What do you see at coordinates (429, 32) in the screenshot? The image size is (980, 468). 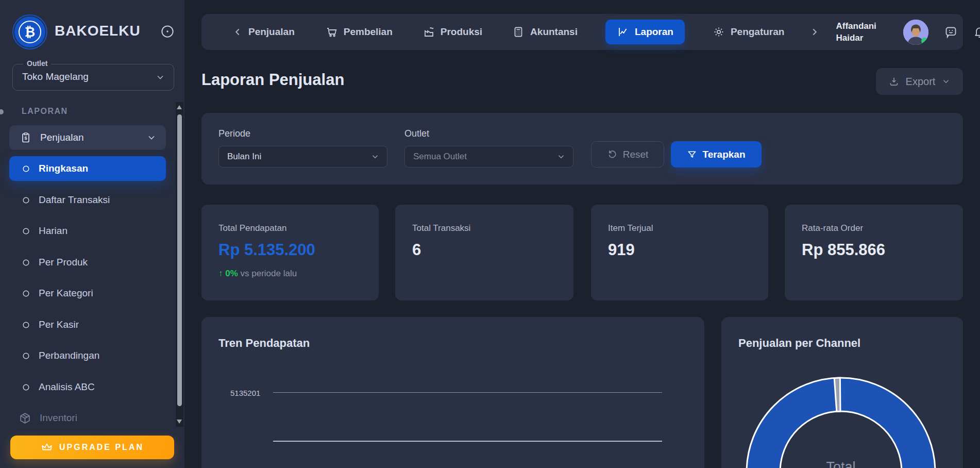 I see `factory-icon` at bounding box center [429, 32].